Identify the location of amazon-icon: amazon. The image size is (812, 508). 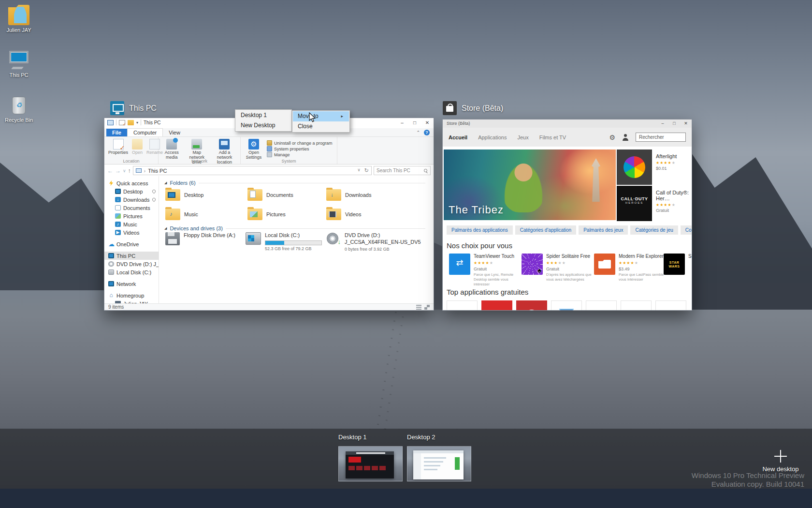
(671, 306).